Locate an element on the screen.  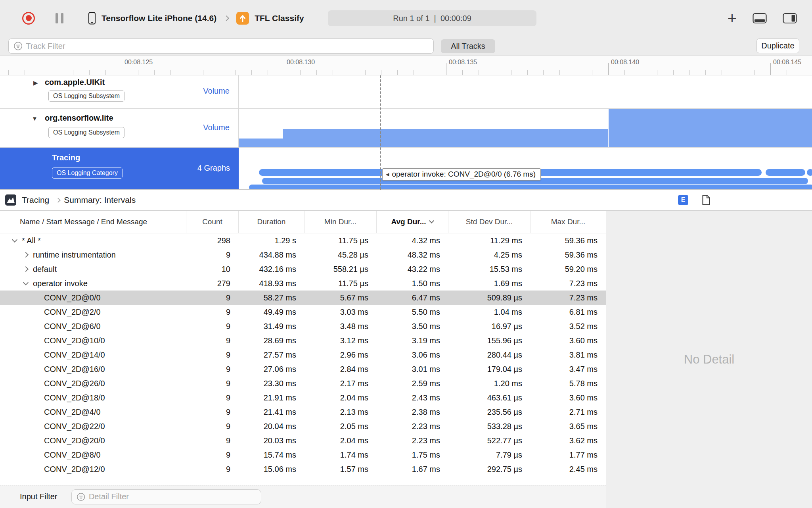
row-name-cell: CONV_2D@22/0 is located at coordinates (93, 426).